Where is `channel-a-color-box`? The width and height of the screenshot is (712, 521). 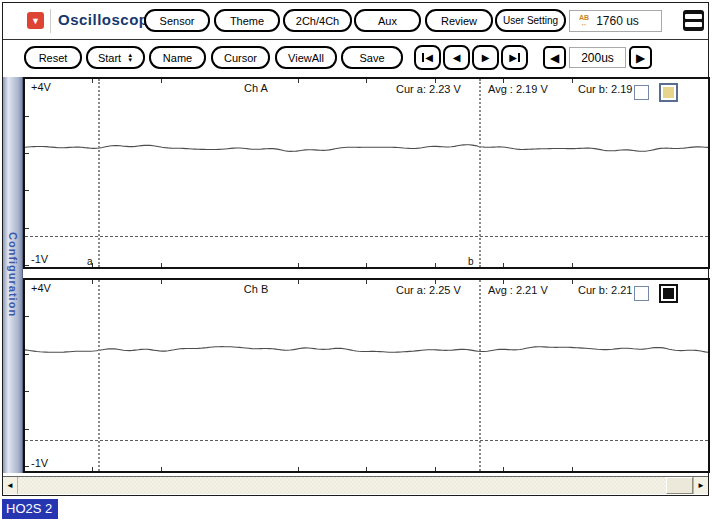 channel-a-color-box is located at coordinates (668, 92).